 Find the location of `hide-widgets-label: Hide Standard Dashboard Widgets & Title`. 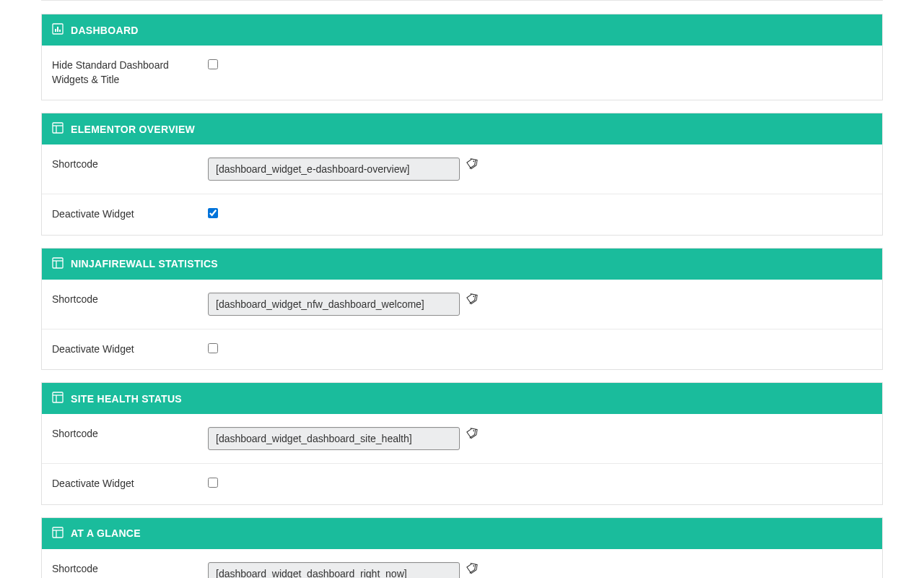

hide-widgets-label: Hide Standard Dashboard Widgets & Title is located at coordinates (130, 72).